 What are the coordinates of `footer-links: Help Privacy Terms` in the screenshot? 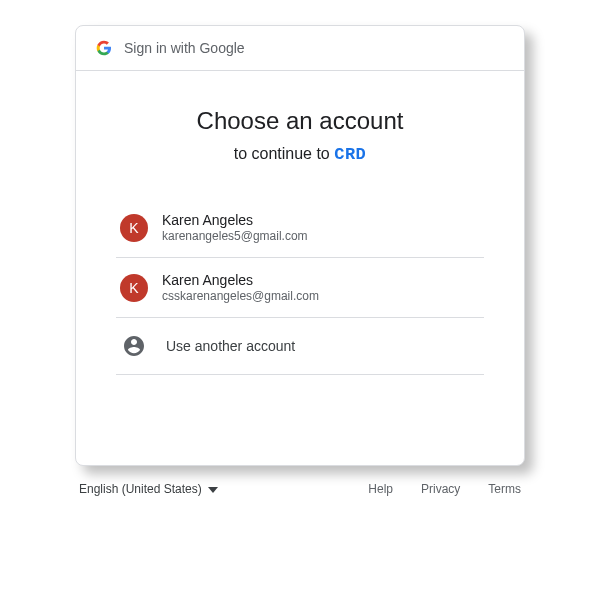 It's located at (444, 489).